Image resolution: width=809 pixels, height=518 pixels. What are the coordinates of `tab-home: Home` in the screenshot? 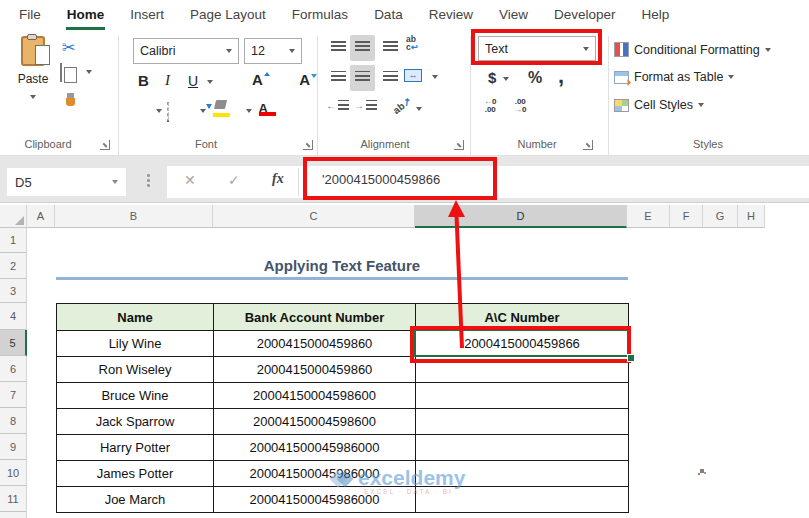 It's located at (86, 15).